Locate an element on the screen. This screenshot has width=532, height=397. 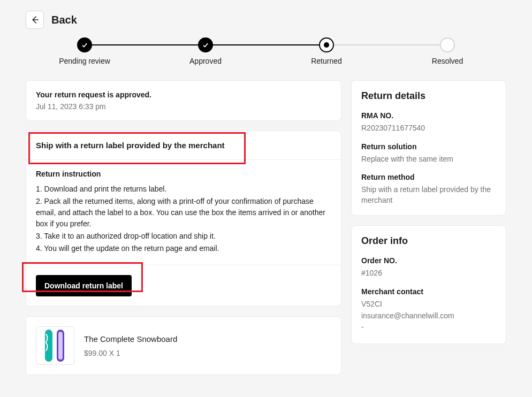
rma-label: RMA NO. is located at coordinates (429, 116).